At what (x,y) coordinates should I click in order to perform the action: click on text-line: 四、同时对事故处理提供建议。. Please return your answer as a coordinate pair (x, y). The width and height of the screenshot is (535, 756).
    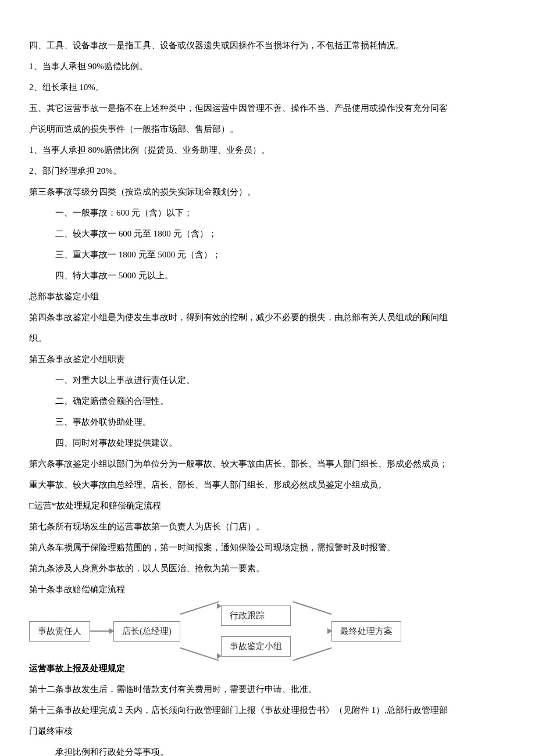
    Looking at the image, I should click on (238, 443).